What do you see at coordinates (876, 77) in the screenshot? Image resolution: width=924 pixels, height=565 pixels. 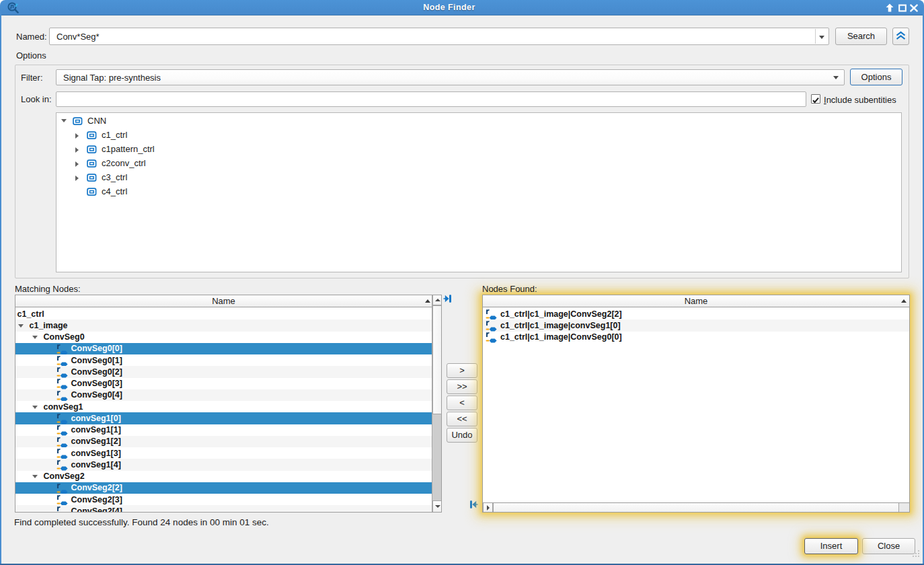 I see `filter-options-button: Options` at bounding box center [876, 77].